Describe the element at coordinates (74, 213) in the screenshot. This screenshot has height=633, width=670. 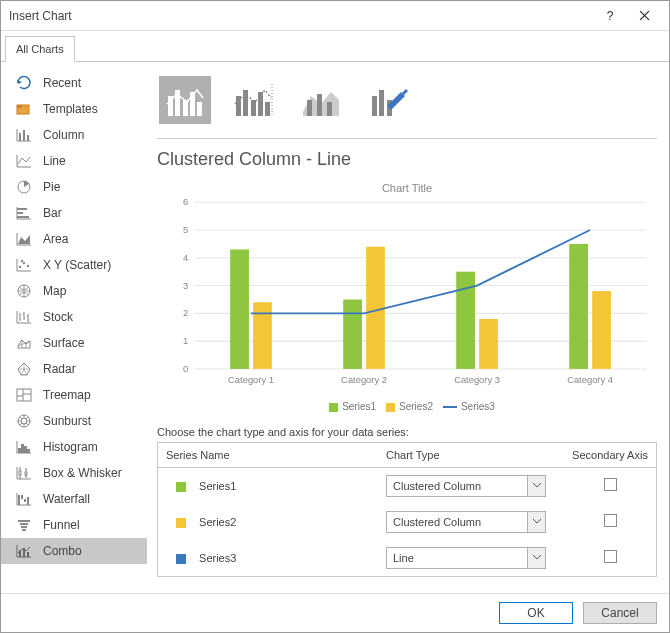
I see `sidebar-item-bar: Bar` at that location.